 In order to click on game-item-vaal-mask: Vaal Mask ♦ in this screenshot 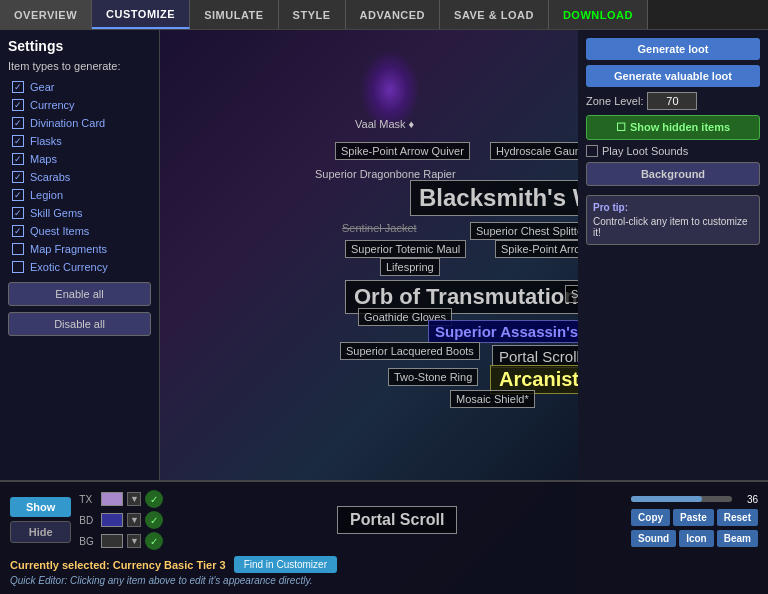, I will do `click(384, 124)`.